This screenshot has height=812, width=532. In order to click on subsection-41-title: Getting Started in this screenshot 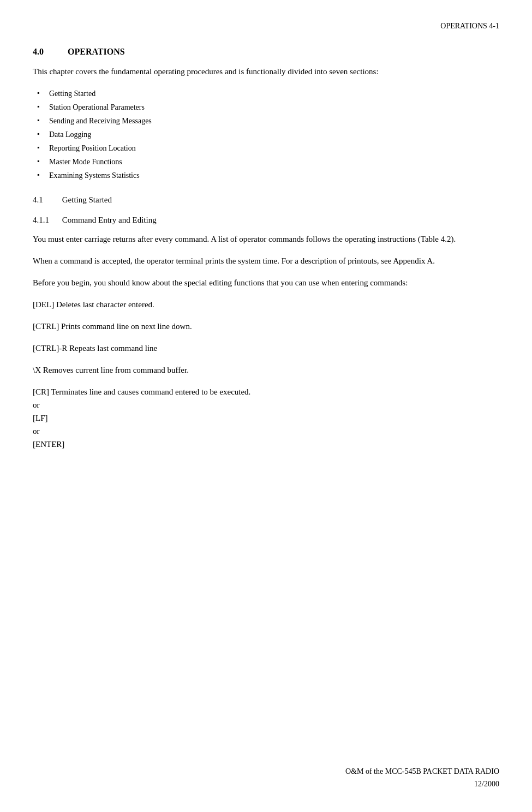, I will do `click(87, 200)`.